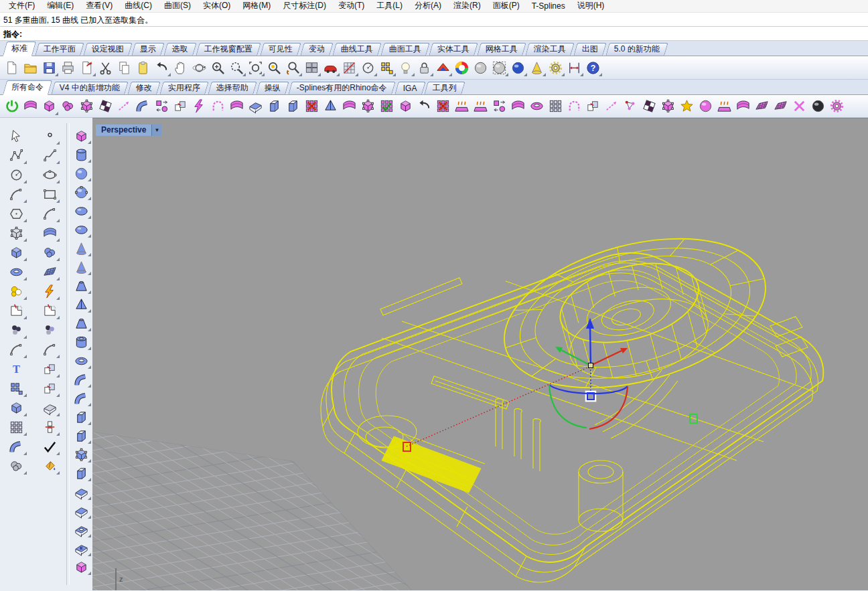  What do you see at coordinates (50, 155) in the screenshot?
I see `curve-tool-icon` at bounding box center [50, 155].